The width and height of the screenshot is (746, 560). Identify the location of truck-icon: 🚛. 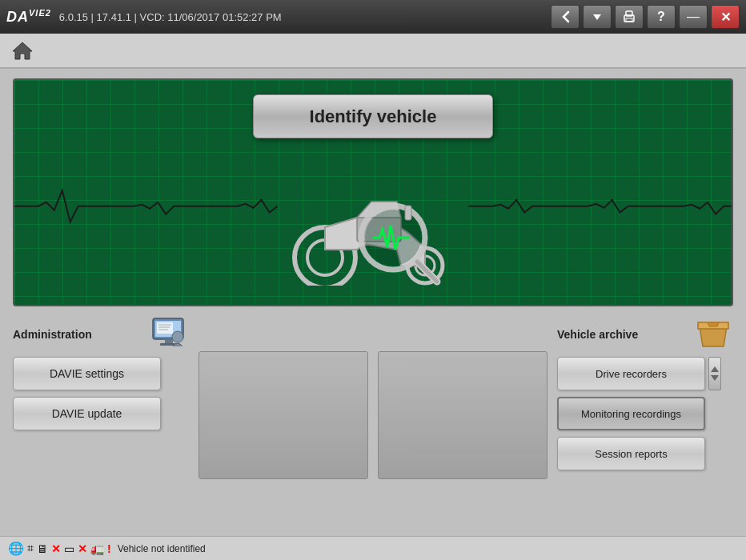
(98, 549).